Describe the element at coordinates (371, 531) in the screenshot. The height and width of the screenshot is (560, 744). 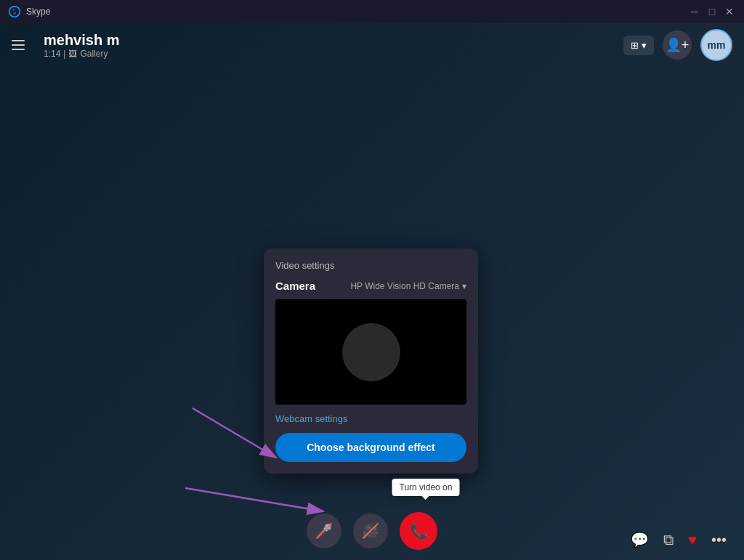
I see `mute-video-button: 🎥` at that location.